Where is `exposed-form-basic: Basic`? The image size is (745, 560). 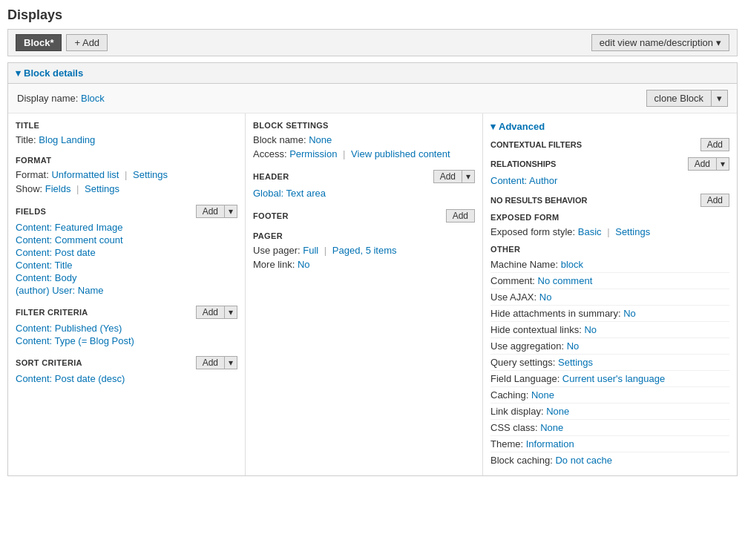 exposed-form-basic: Basic is located at coordinates (590, 231).